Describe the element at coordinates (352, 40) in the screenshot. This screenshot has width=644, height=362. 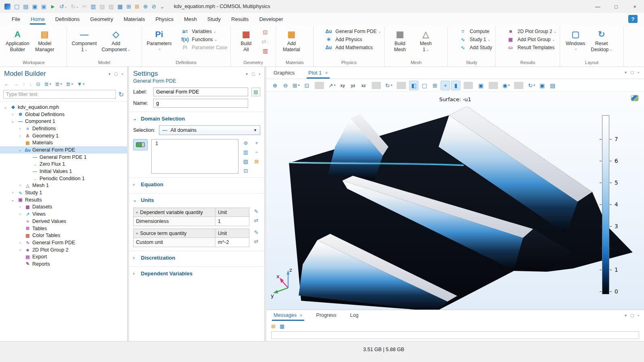
I see `add-physics-button: ✳ Add Physics ⌄` at that location.